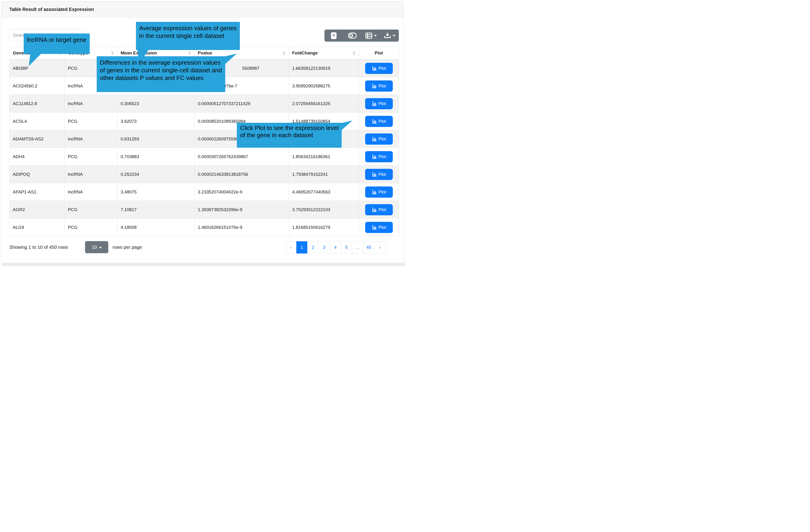 The image size is (810, 532). Describe the element at coordinates (336, 247) in the screenshot. I see `pagination: ‹12345...45›` at that location.